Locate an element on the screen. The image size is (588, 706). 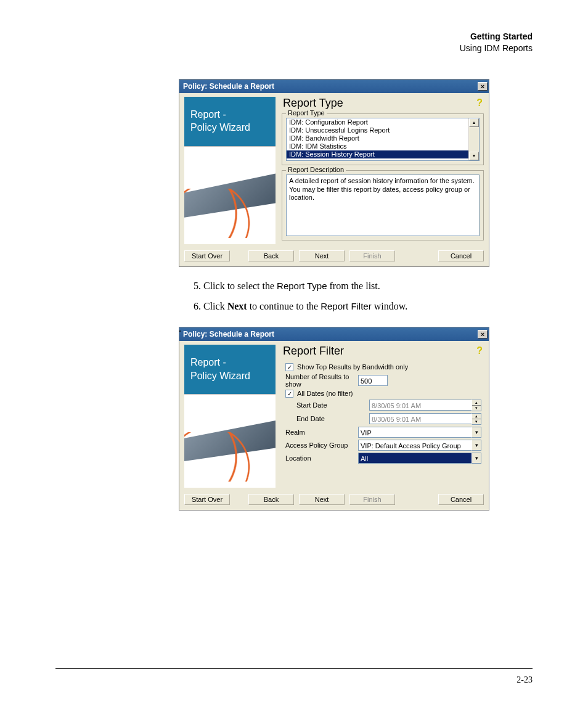
field-label: Number of Results to show is located at coordinates (321, 380).